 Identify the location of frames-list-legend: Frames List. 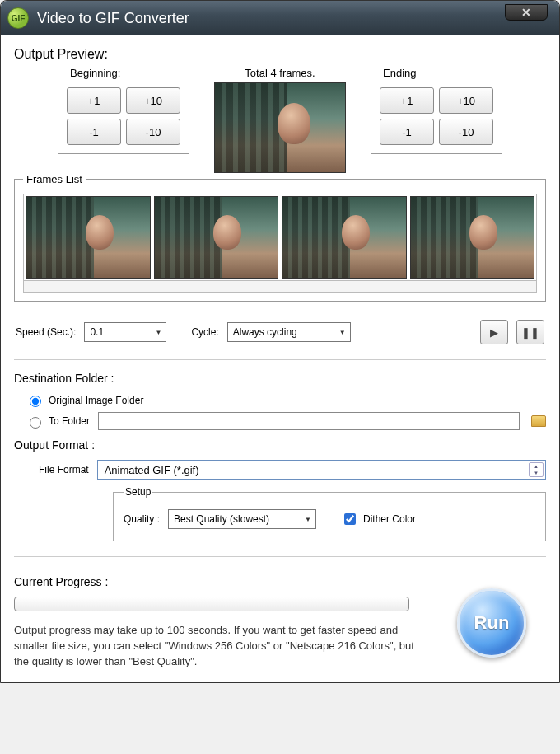
(54, 180).